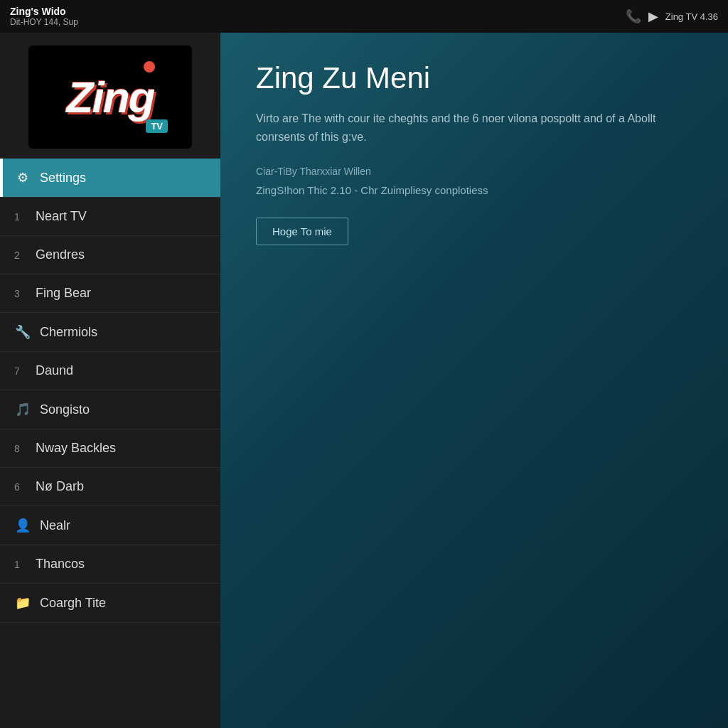 Image resolution: width=728 pixels, height=728 pixels. Describe the element at coordinates (23, 178) in the screenshot. I see `settings-icon: ⚙` at that location.